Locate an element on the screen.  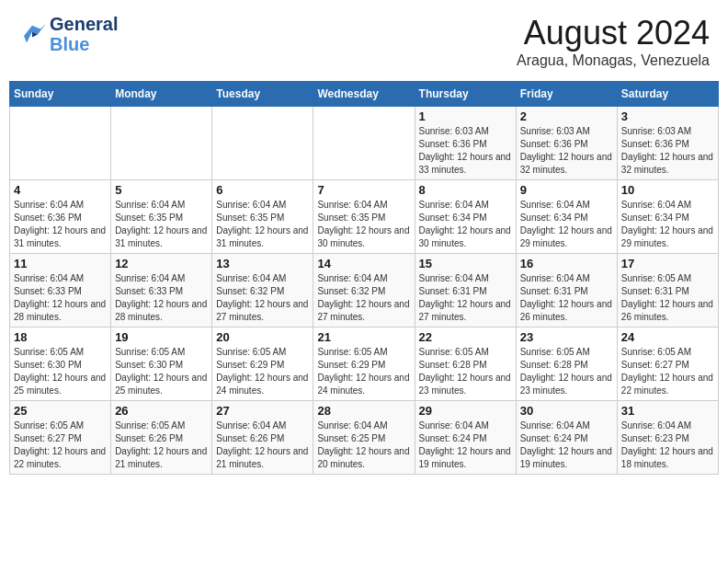
calendar-week-4: 18Sunrise: 6:05 AMSunset: 6:30 PMDayligh… is located at coordinates (364, 364).